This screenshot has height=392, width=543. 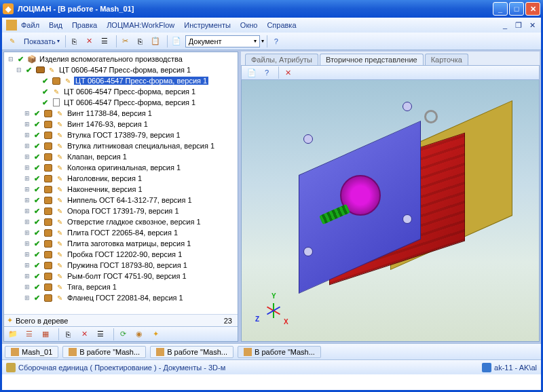 I want to click on minimize-button: _, so click(x=500, y=9).